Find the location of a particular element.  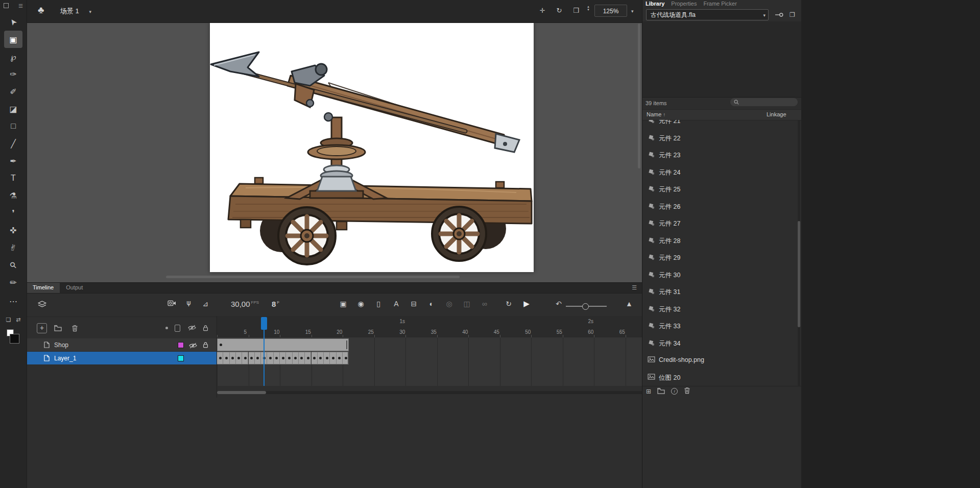

library-search is located at coordinates (764, 102).